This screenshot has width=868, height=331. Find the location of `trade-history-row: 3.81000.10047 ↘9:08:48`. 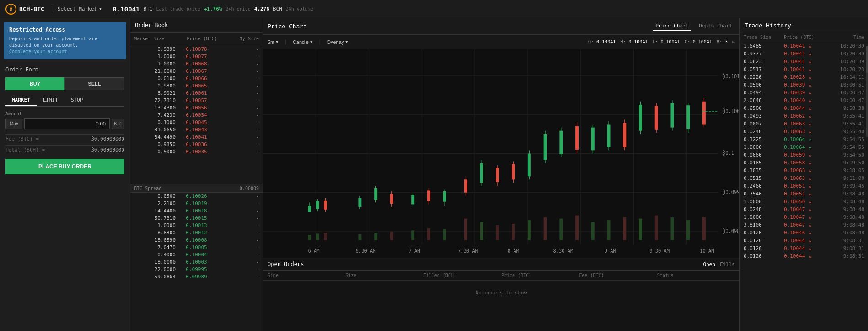

trade-history-row: 3.81000.10047 ↘9:08:48 is located at coordinates (804, 225).